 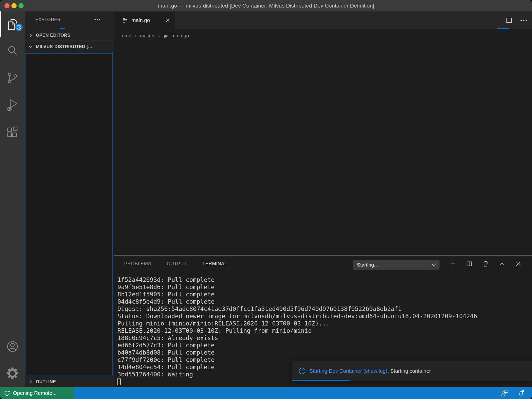 What do you see at coordinates (453, 264) in the screenshot?
I see `new-terminal-icon` at bounding box center [453, 264].